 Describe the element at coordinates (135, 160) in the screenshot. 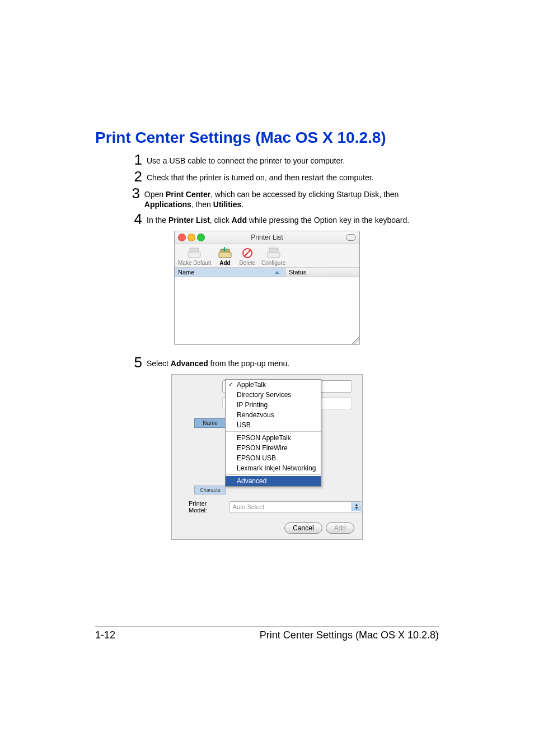

I see `step-number: 1` at that location.